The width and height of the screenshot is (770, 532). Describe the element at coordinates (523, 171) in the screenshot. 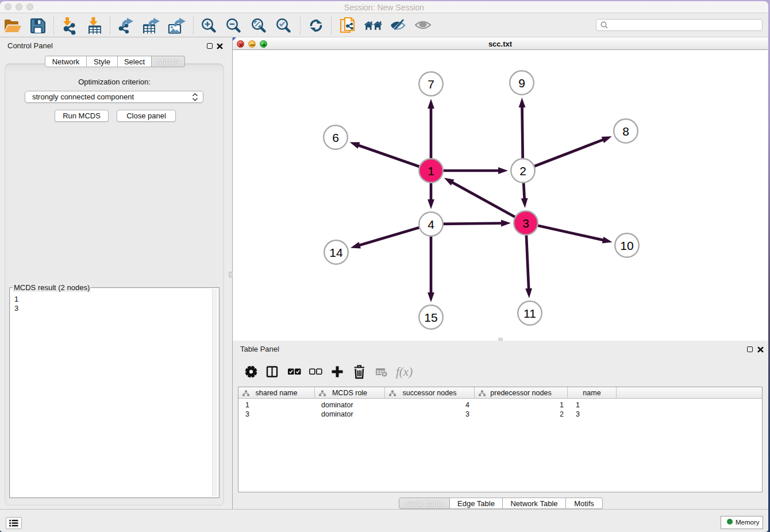

I see `svg-text: 2` at that location.